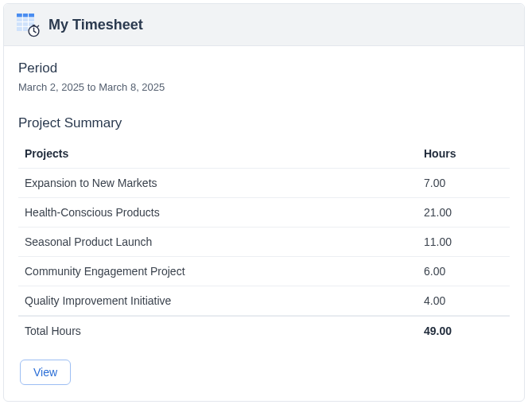 Image resolution: width=528 pixels, height=420 pixels. What do you see at coordinates (224, 154) in the screenshot?
I see `col-header-projects: Projects` at bounding box center [224, 154].